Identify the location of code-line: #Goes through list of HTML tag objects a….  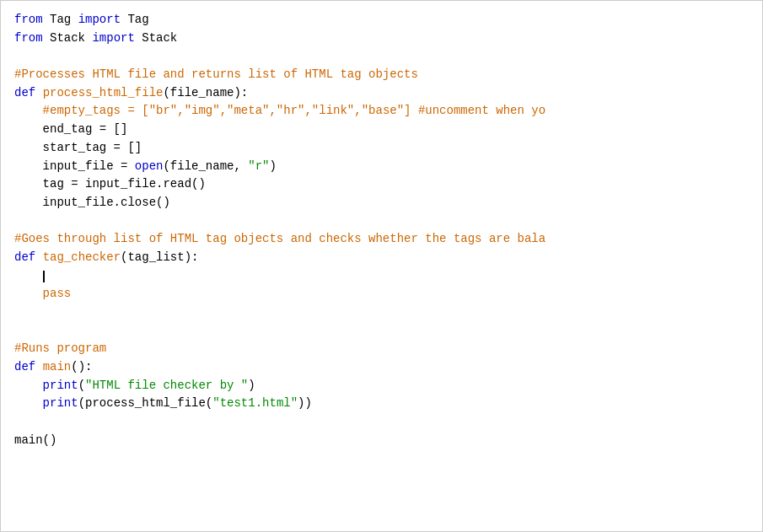
(381, 239).